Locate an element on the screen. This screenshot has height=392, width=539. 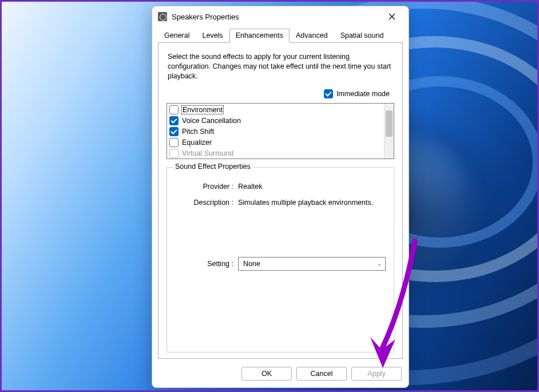
description-row: Description : Simulates multiple playbac… is located at coordinates (280, 203).